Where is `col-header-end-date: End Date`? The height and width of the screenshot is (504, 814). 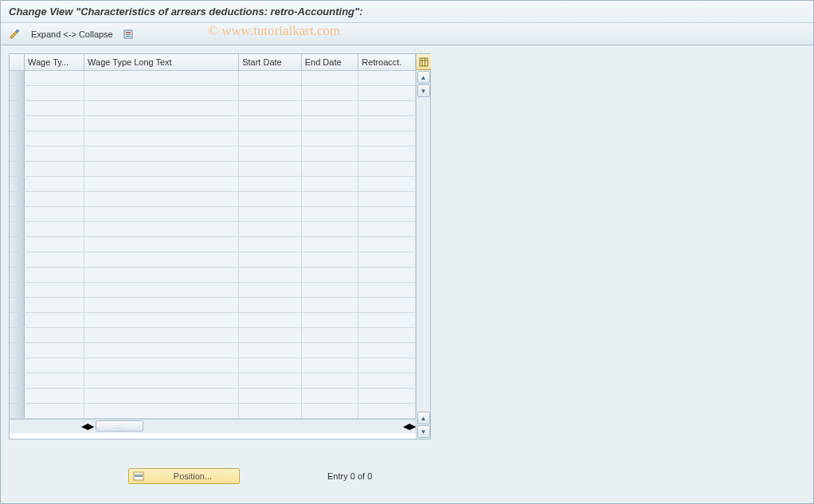
col-header-end-date: End Date is located at coordinates (330, 62).